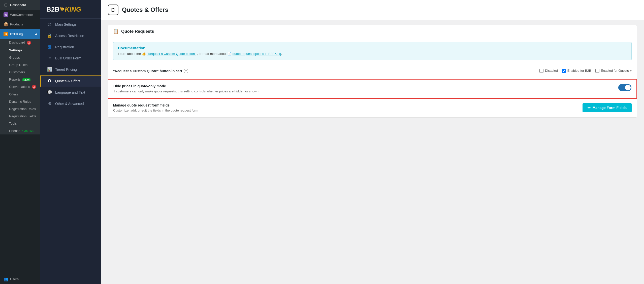  Describe the element at coordinates (145, 10) in the screenshot. I see `page-title: Quotes & Offers` at that location.